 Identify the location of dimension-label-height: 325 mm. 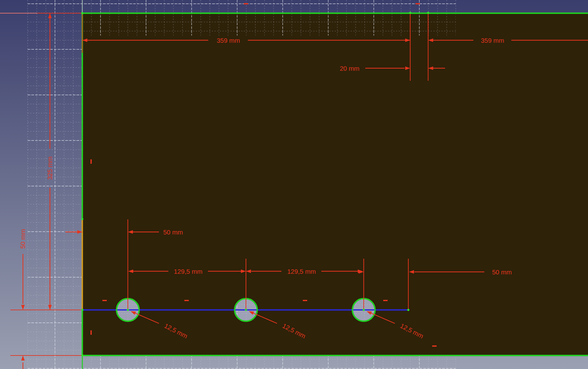
(50, 168).